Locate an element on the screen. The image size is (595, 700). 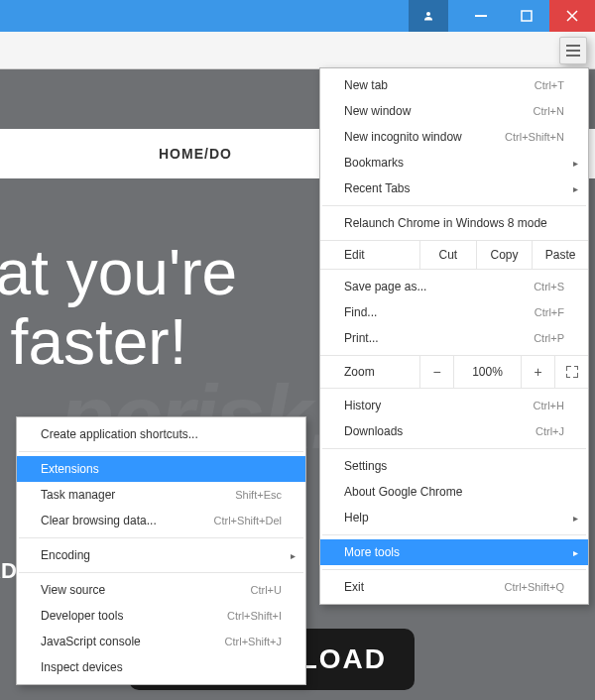
menu-downloads: DownloadsCtrl+J is located at coordinates (454, 431).